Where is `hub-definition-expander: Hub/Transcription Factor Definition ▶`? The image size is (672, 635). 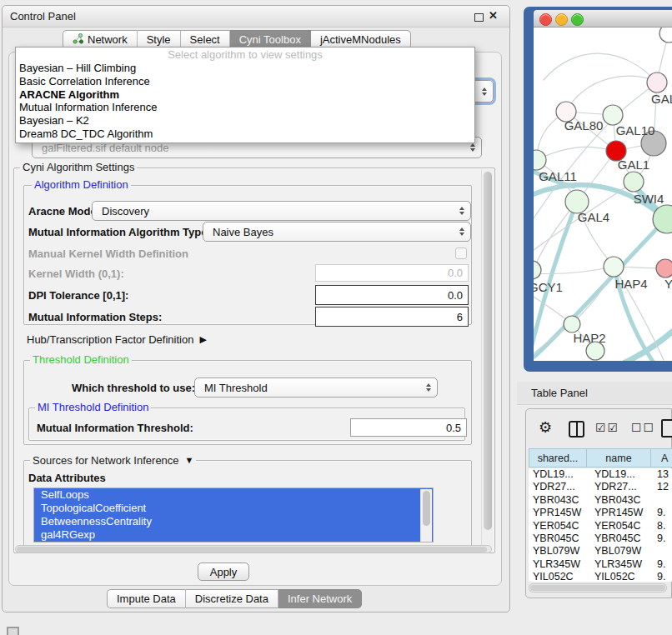
hub-definition-expander: Hub/Transcription Factor Definition ▶ is located at coordinates (117, 339).